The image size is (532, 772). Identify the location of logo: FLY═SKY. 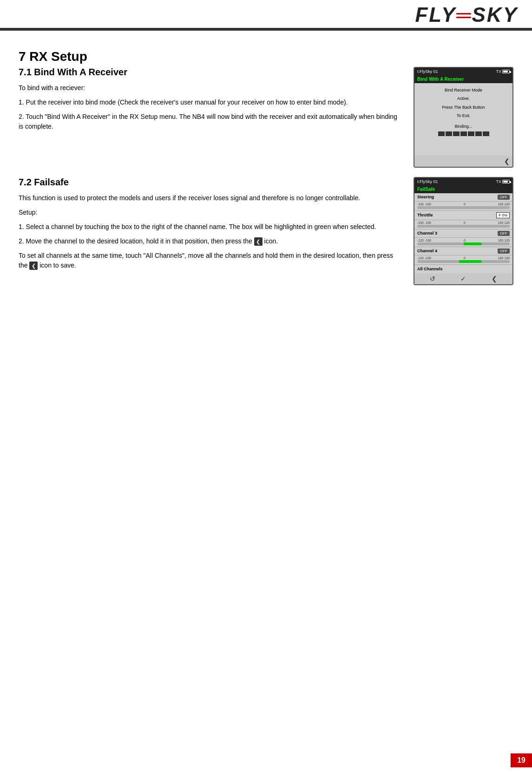
(466, 16).